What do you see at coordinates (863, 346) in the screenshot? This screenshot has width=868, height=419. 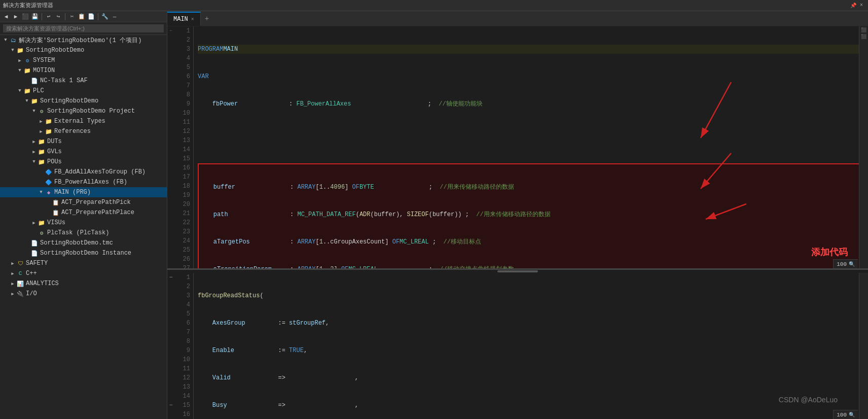 I see `bottom-minimap` at bounding box center [863, 346].